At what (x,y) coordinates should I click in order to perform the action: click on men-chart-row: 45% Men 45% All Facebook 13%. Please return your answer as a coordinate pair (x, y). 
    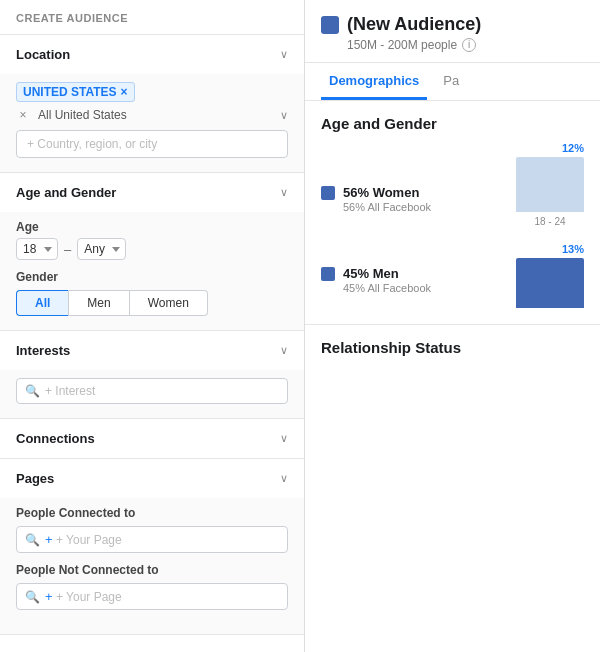
    Looking at the image, I should click on (452, 284).